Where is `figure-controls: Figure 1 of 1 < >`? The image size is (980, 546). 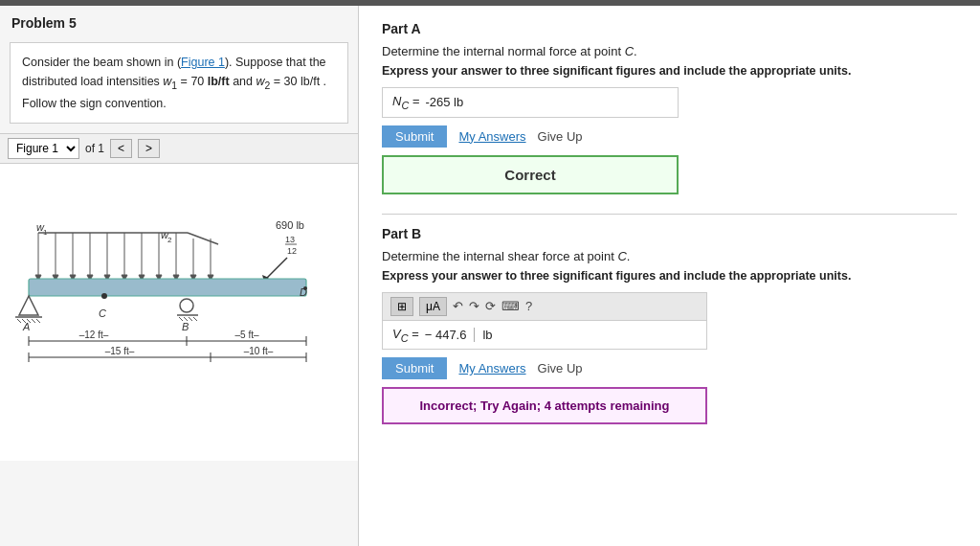 figure-controls: Figure 1 of 1 < > is located at coordinates (179, 148).